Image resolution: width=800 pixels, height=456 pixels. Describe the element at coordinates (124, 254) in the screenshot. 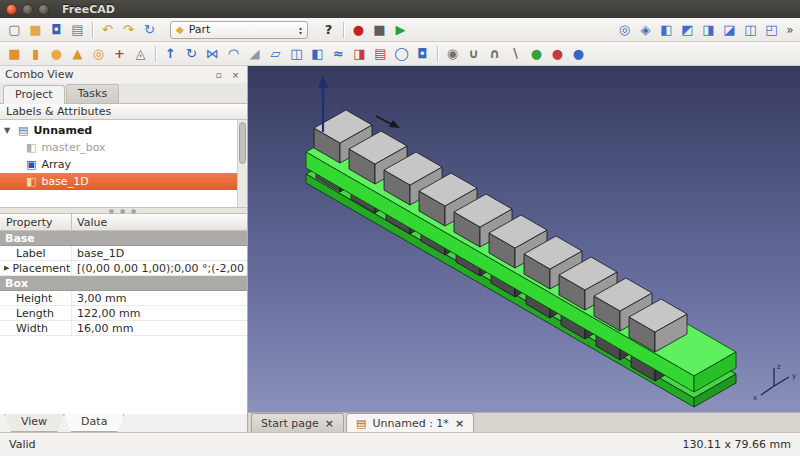

I see `property-row-label: Label base_1D` at that location.